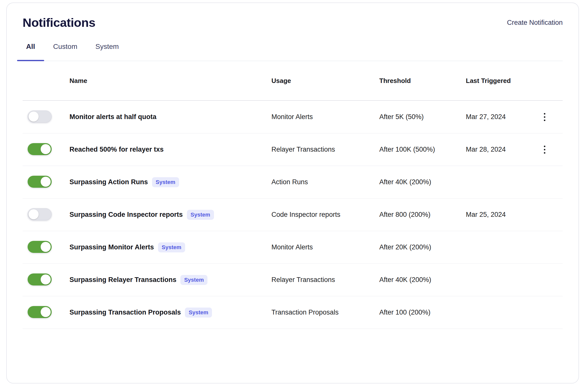  Describe the element at coordinates (123, 280) in the screenshot. I see `notification-name: Surpassing Relayer Transactions` at that location.